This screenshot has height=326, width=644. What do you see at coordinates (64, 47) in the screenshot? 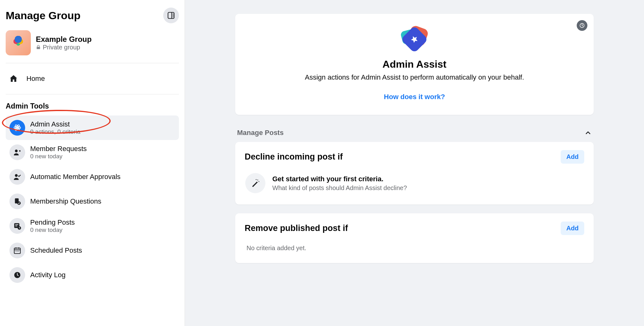
I see `group-privacy: Private group` at bounding box center [64, 47].